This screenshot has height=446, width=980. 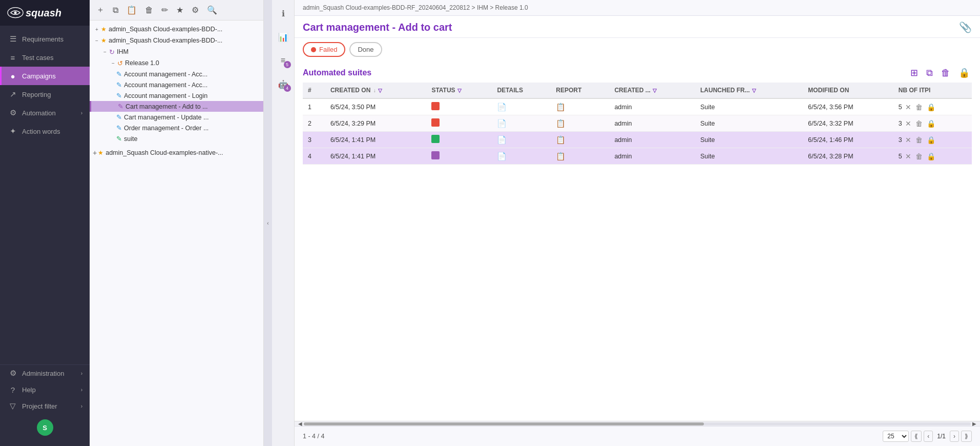 What do you see at coordinates (45, 57) in the screenshot?
I see `sidebar-item-test-cases: ≡ Test cases` at bounding box center [45, 57].